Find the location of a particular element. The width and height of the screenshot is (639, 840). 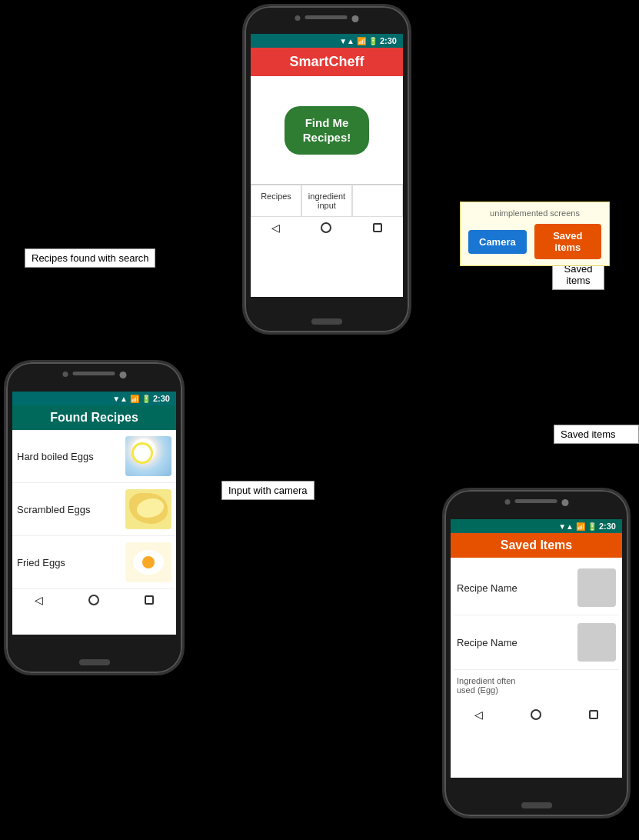

unimplemented-screens-box: unimplemented screens Camera Saved items is located at coordinates (535, 234).